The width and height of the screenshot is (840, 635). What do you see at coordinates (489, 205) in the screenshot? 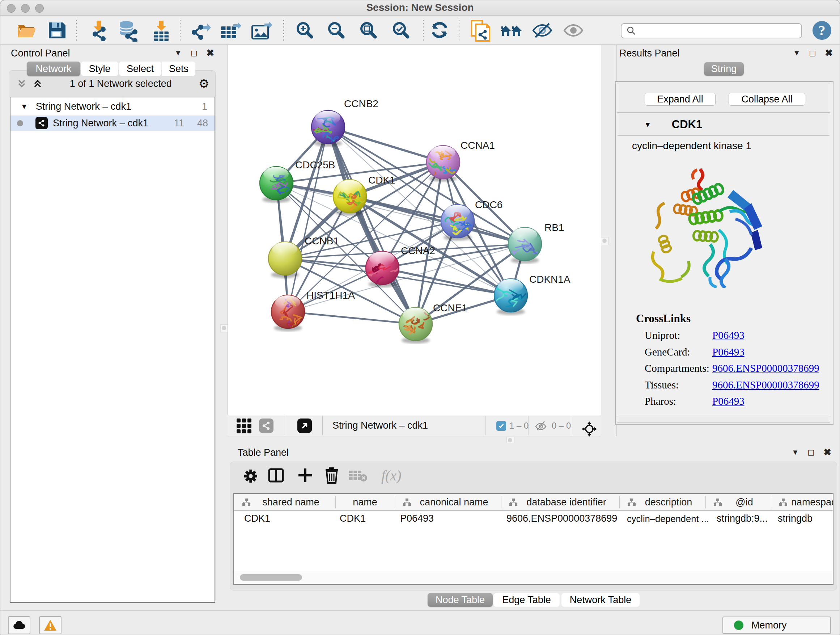
I see `svg-text: CDC6` at bounding box center [489, 205].